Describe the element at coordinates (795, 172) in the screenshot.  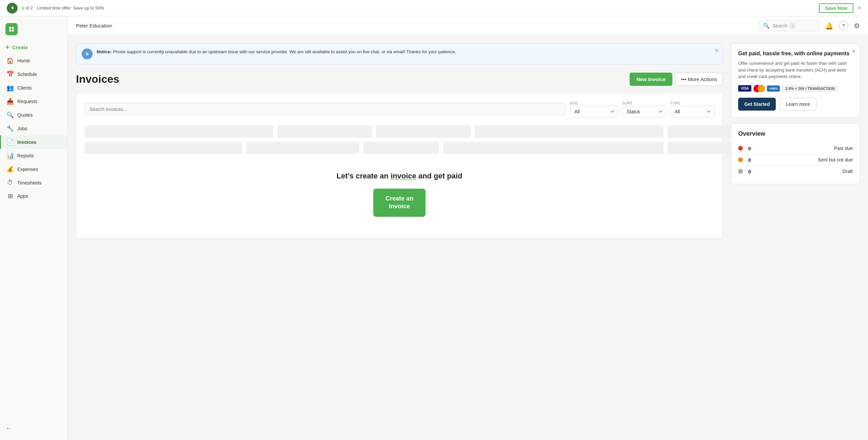
I see `overview-row-draft: 0 Draft` at that location.